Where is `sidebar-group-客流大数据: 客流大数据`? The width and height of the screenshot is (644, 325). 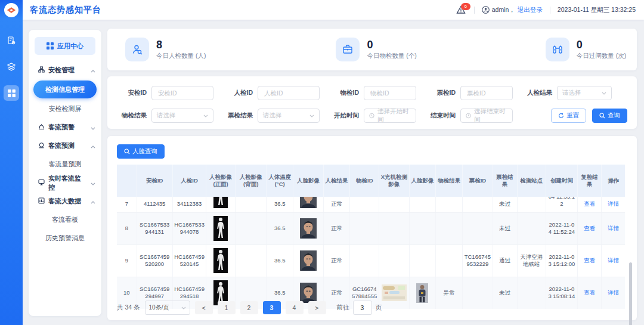 sidebar-group-客流大数据: 客流大数据 is located at coordinates (65, 202).